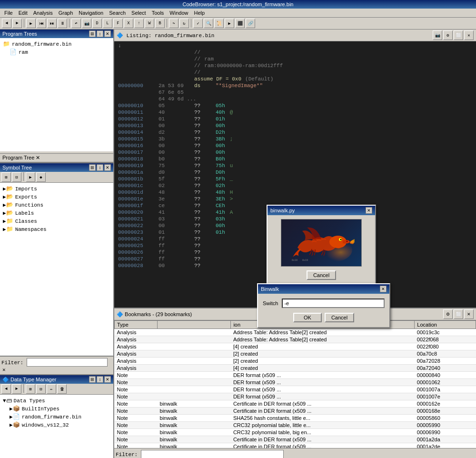  I want to click on dtm-root: ▼ 🗃 Data Types, so click(57, 401).